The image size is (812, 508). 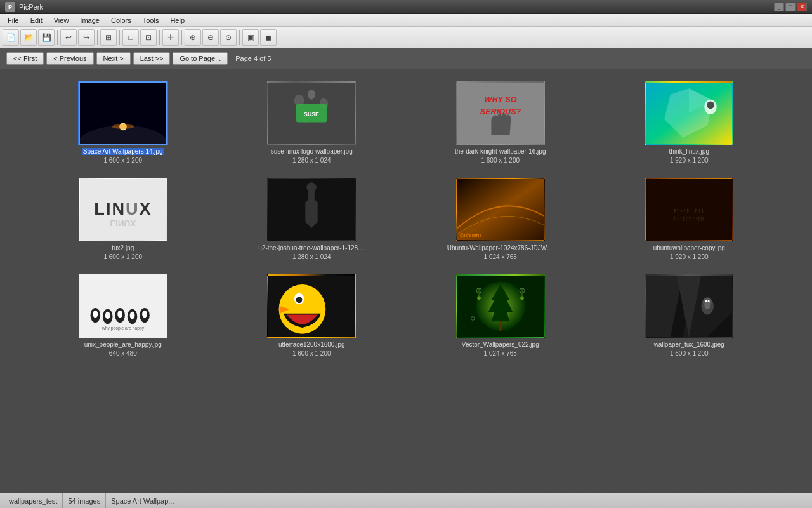 What do you see at coordinates (501, 316) in the screenshot?
I see `image-item: Vector_Wallpapers_022.jpg 1 024 x 768` at bounding box center [501, 316].